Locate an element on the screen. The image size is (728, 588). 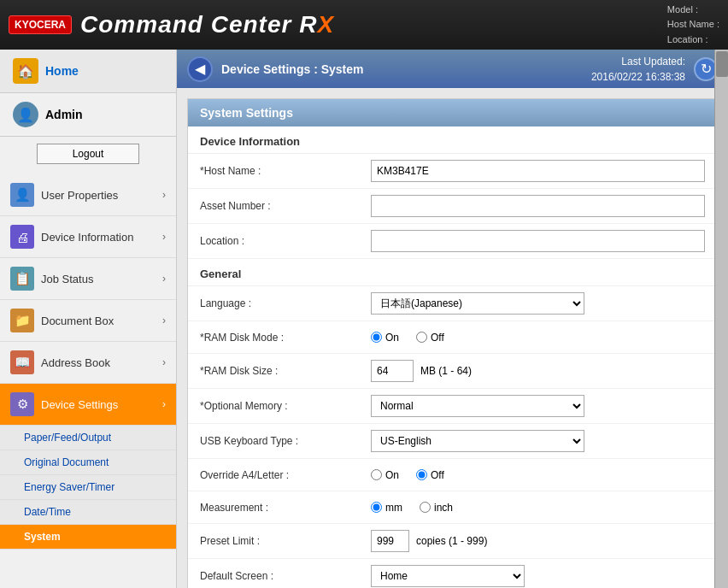
back-button: ◀ is located at coordinates (200, 69).